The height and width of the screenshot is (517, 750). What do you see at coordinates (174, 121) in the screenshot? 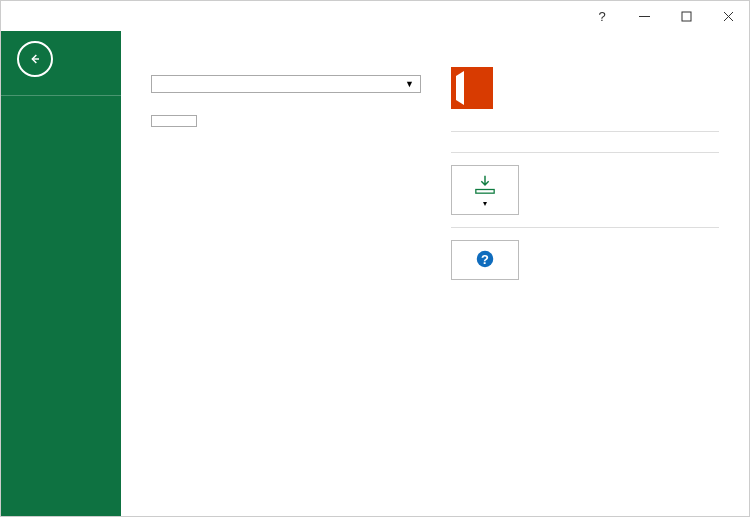
I see `signin-button` at bounding box center [174, 121].